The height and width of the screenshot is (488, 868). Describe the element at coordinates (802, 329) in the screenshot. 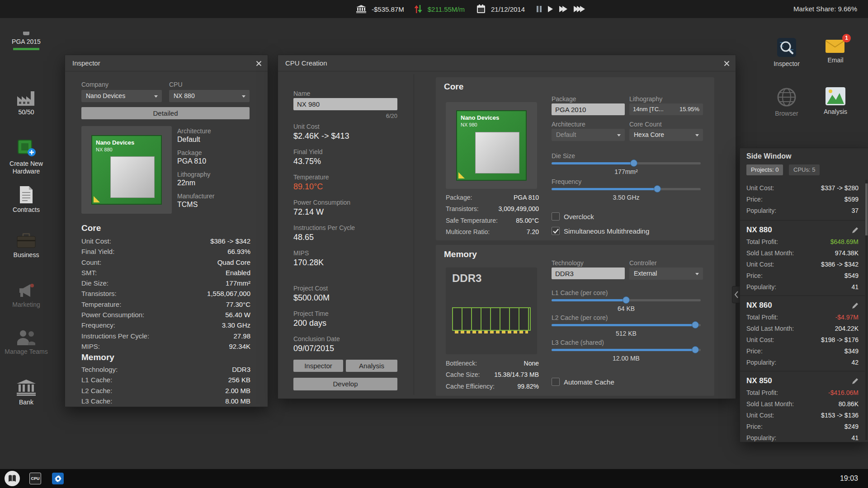

I see `stat-row: Sold Last Month:204.22K` at that location.